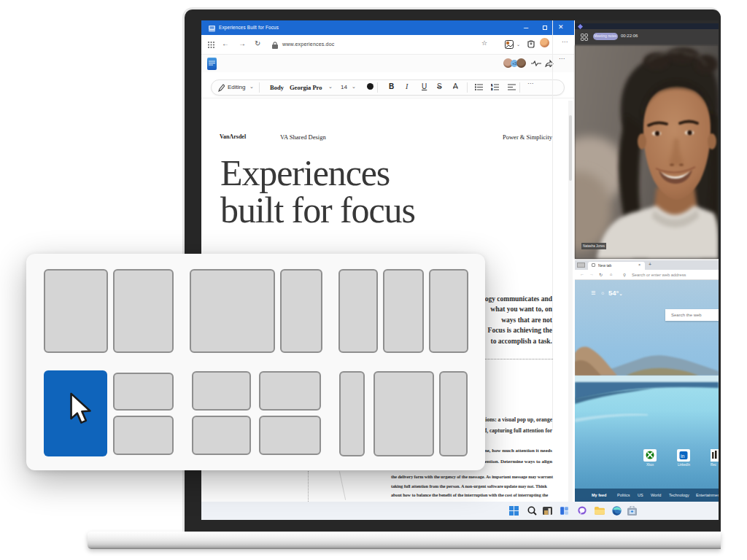 This screenshot has width=747, height=560. Describe the element at coordinates (656, 495) in the screenshot. I see `svg-text: World` at that location.